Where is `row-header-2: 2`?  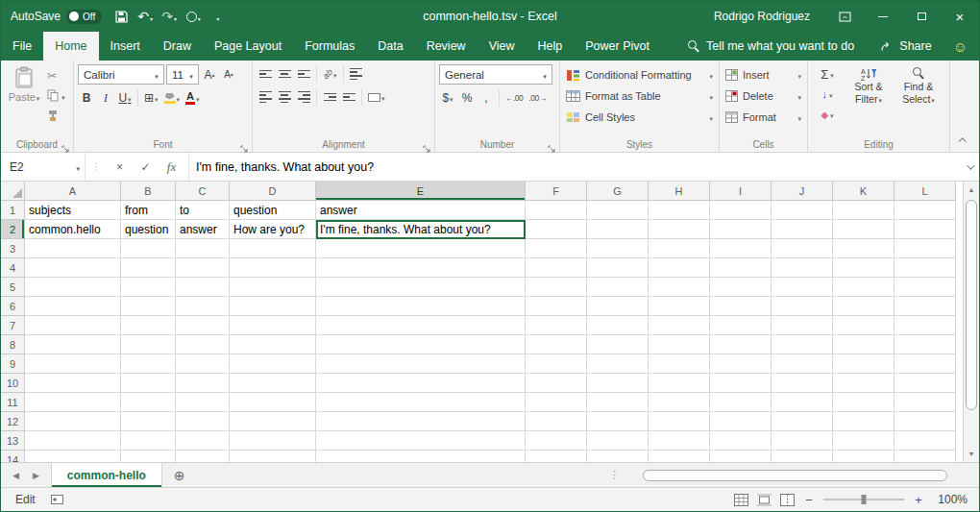 row-header-2: 2 is located at coordinates (13, 230).